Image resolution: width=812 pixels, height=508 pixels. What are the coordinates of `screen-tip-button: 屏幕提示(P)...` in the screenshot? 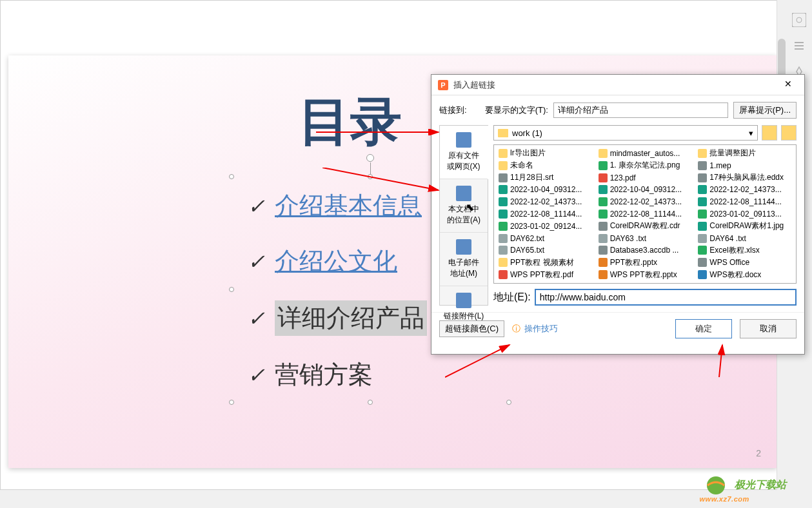 It's located at (765, 110).